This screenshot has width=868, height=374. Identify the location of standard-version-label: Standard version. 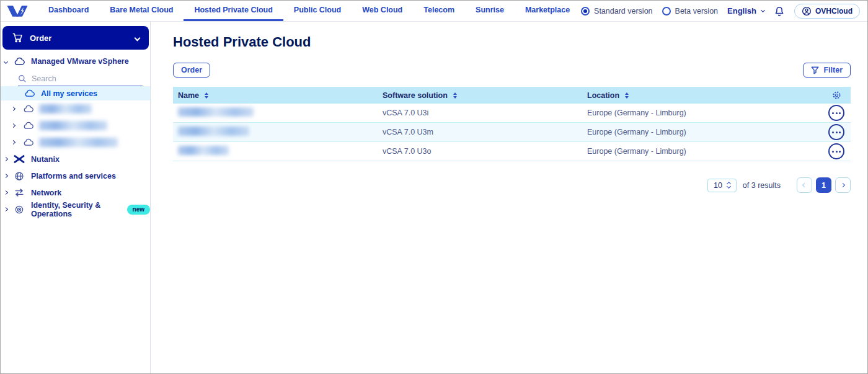
(624, 11).